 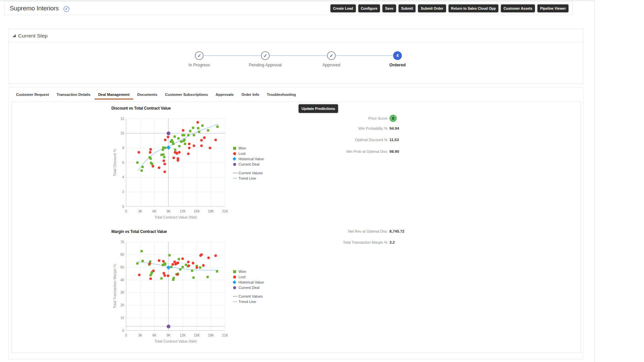 I want to click on legend-label: Current Values, so click(x=251, y=296).